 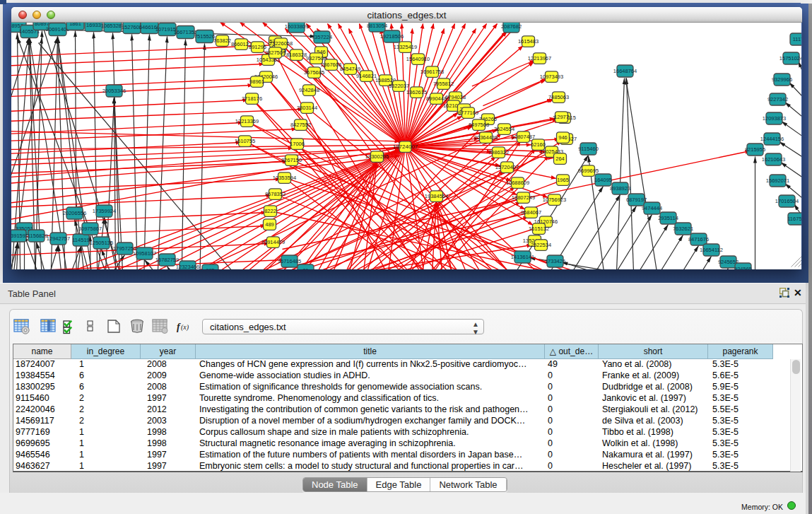 I want to click on svg-text: 13353594, so click(x=284, y=178).